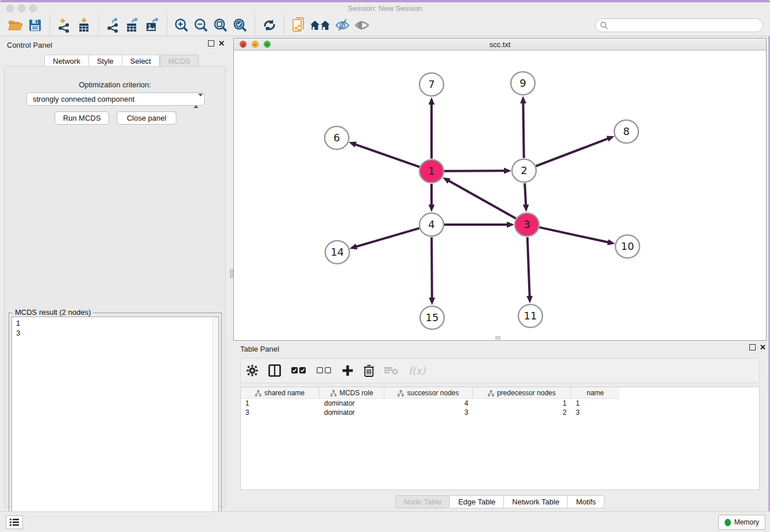 This screenshot has width=770, height=532. I want to click on node-8: 8, so click(626, 132).